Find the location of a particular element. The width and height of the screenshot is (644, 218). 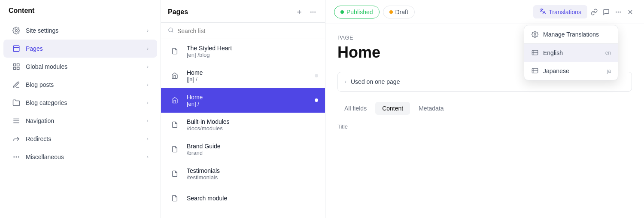

language-japanese-label: Japanese is located at coordinates (556, 71).